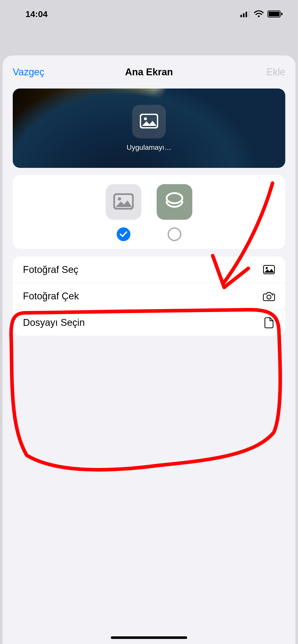 The height and width of the screenshot is (644, 298). What do you see at coordinates (174, 202) in the screenshot?
I see `icon-option-shortcut-tile` at bounding box center [174, 202].